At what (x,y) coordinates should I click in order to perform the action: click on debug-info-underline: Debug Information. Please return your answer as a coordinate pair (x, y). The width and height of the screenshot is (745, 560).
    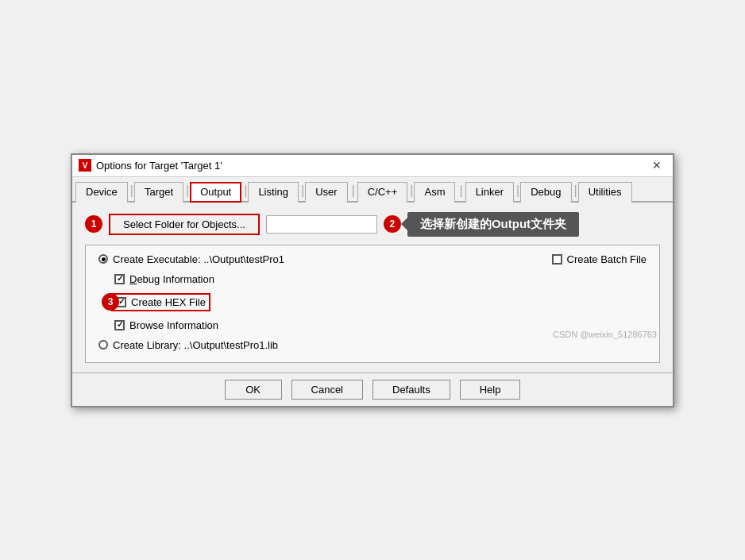
    Looking at the image, I should click on (172, 280).